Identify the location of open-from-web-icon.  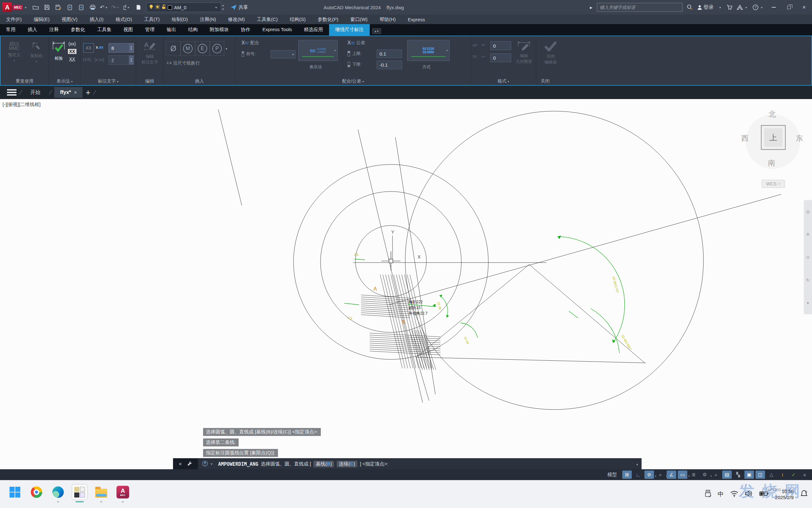
(70, 7).